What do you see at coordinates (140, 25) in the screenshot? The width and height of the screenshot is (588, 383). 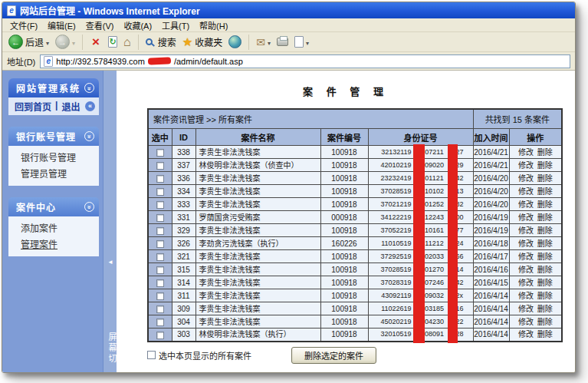 I see `menu-item-favorites: 收藏(A)` at bounding box center [140, 25].